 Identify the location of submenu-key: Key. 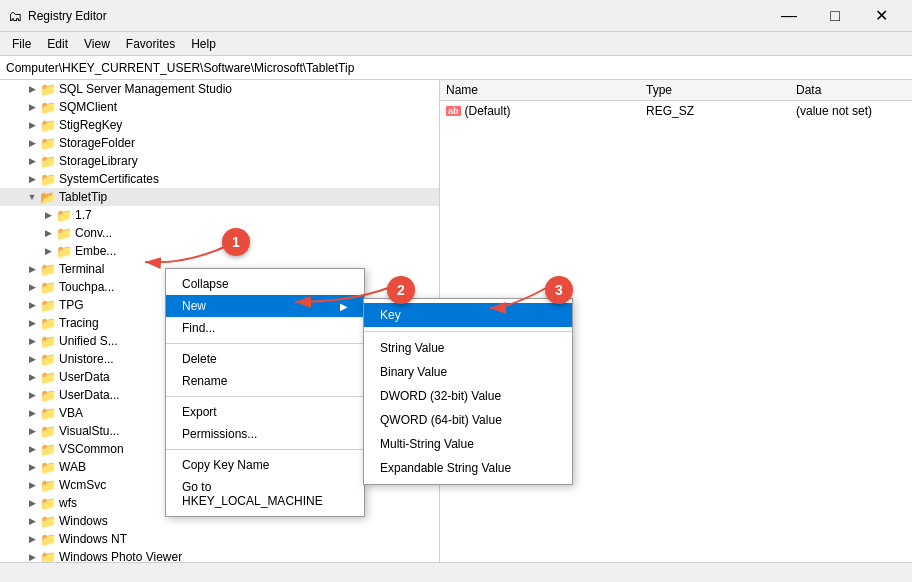
(468, 315).